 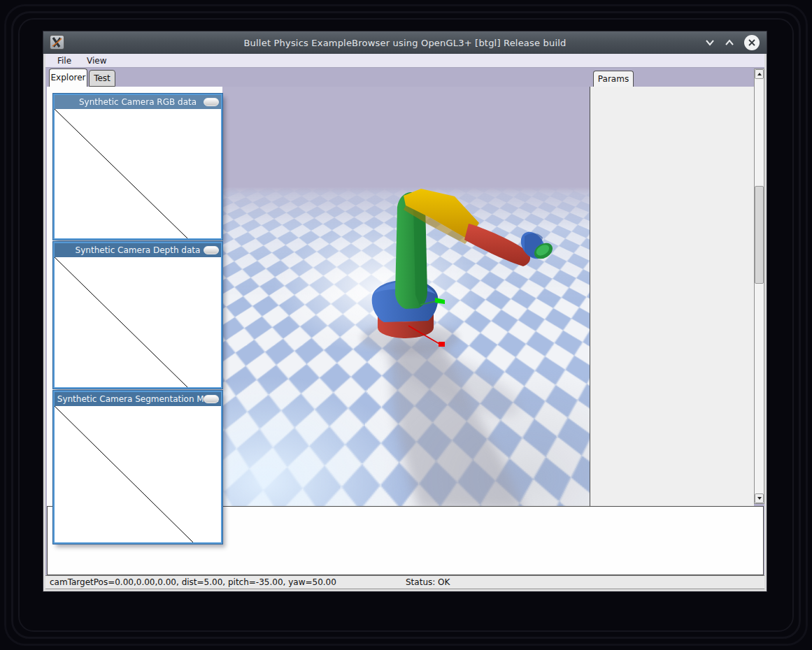 What do you see at coordinates (69, 78) in the screenshot?
I see `tab-explorer: Explorer` at bounding box center [69, 78].